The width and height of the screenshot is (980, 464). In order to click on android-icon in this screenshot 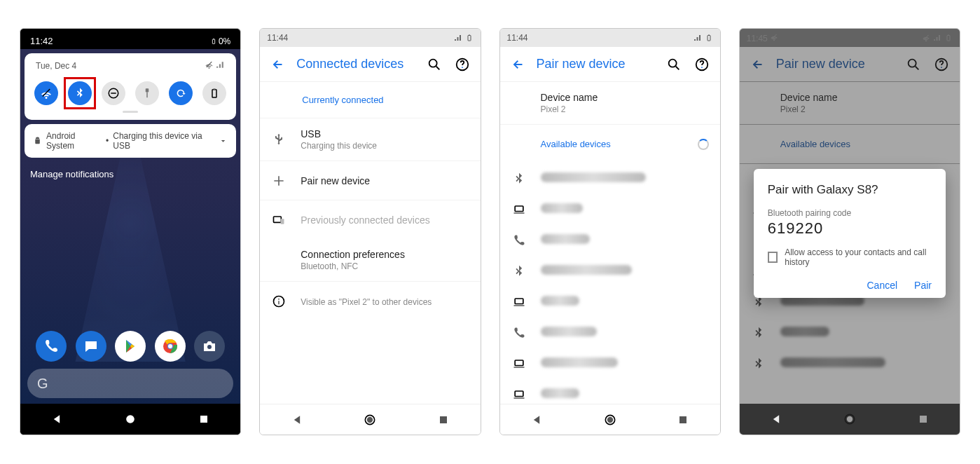, I will do `click(38, 141)`.